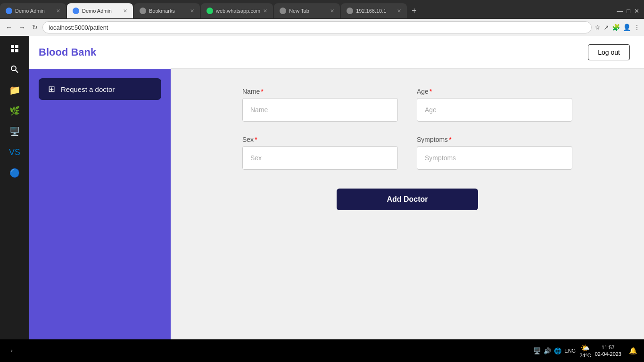 Image resolution: width=644 pixels, height=362 pixels. I want to click on left-icons: 📁 🌿 🖥️ VS 🔵, so click(15, 188).